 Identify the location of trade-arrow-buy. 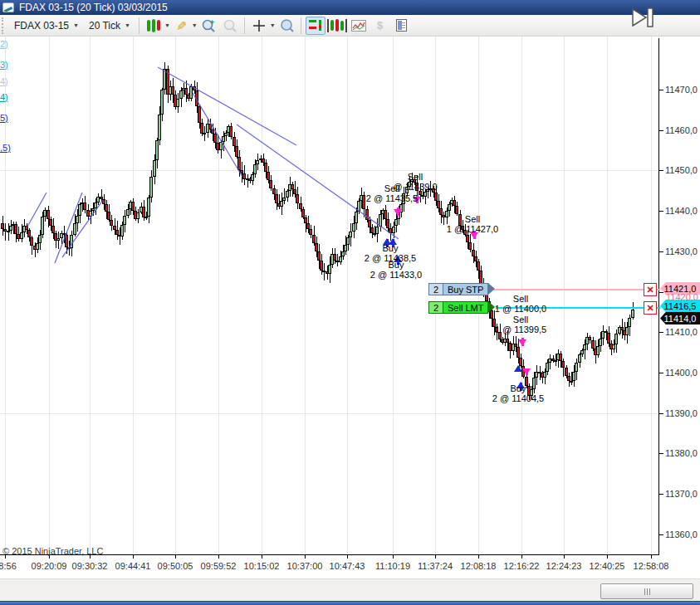
(518, 360).